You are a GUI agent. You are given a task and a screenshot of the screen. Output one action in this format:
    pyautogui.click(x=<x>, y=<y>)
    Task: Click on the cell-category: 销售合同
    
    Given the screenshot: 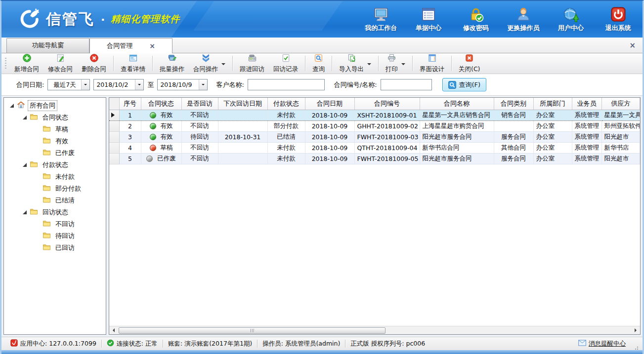 What is the action you would take?
    pyautogui.click(x=514, y=115)
    